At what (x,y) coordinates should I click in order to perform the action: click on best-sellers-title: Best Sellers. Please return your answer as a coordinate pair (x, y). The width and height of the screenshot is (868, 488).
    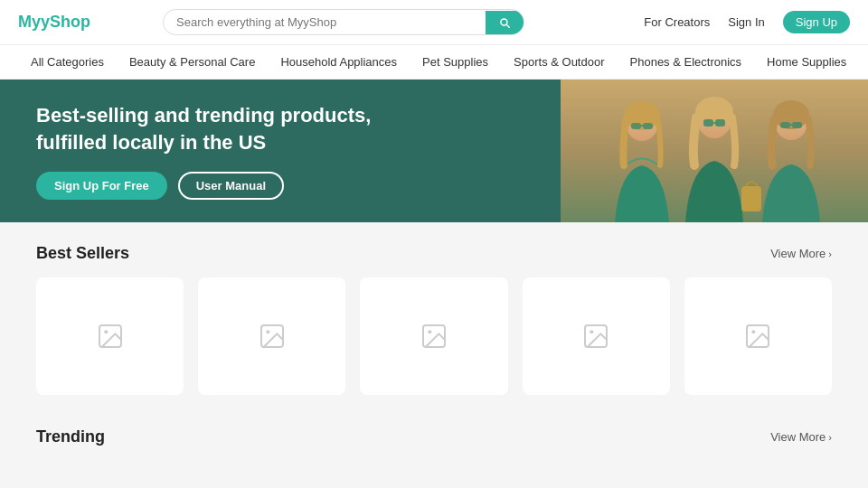
    Looking at the image, I should click on (83, 253).